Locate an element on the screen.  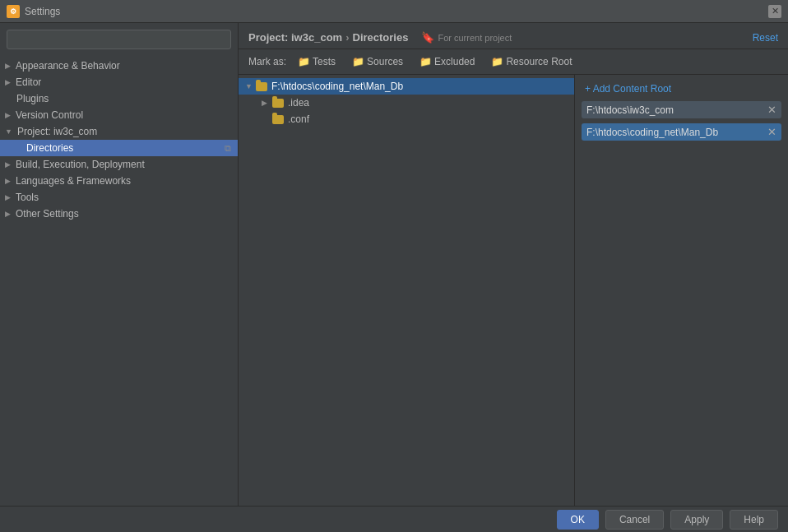
sidebar-item-directories: Directories ⧉ is located at coordinates (118, 148).